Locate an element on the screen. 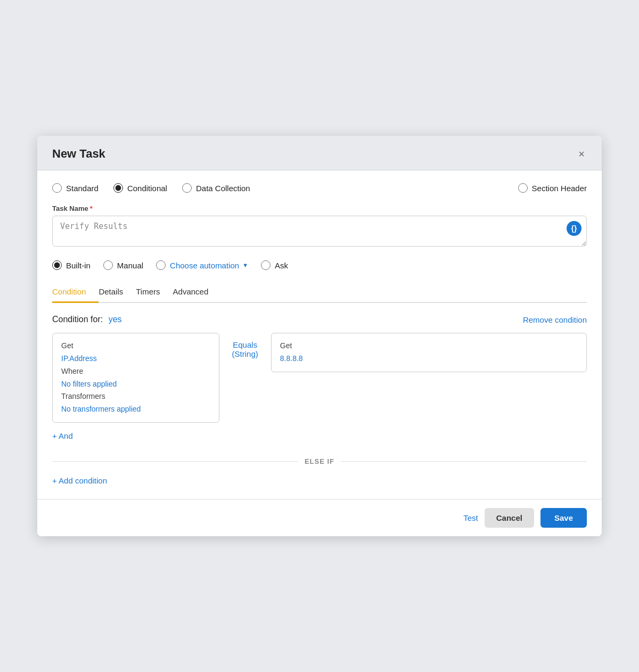 Image resolution: width=639 pixels, height=672 pixels. test-button: Test is located at coordinates (471, 518).